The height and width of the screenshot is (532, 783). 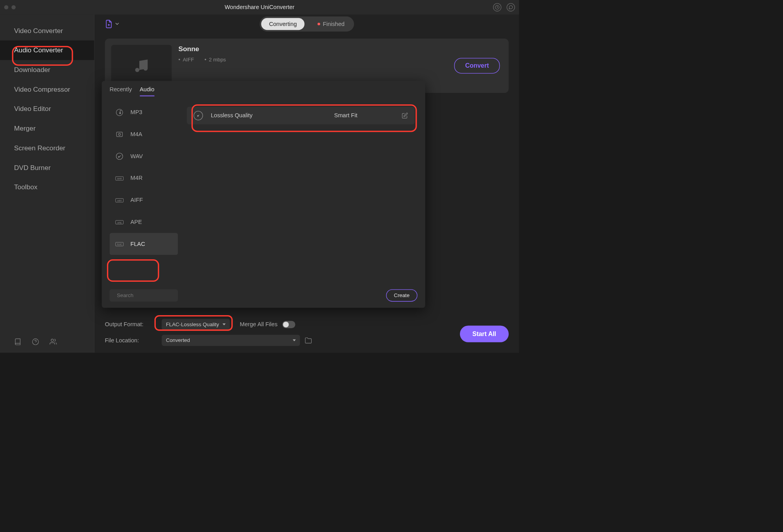 What do you see at coordinates (120, 179) in the screenshot?
I see `svg-text: M4R` at bounding box center [120, 179].